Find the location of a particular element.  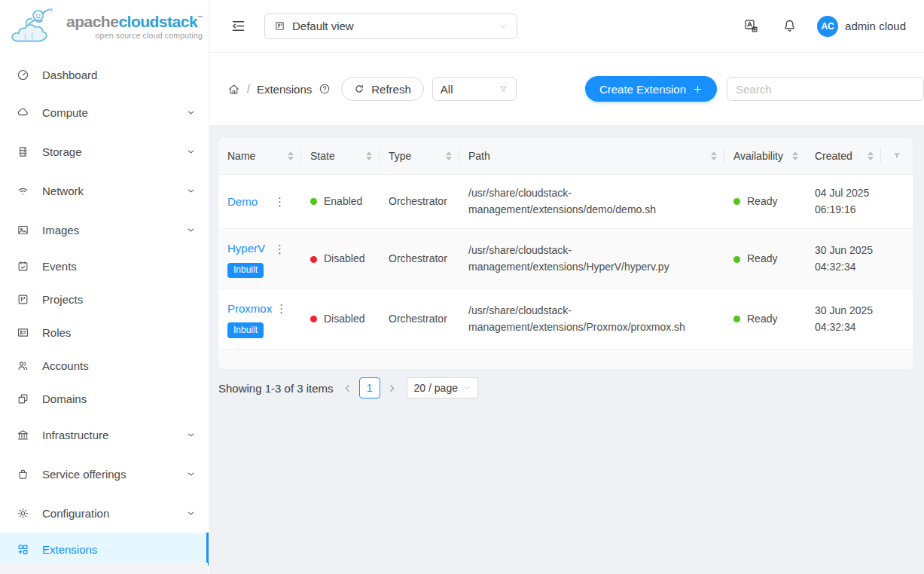

sidebar-scrollbar is located at coordinates (104, 568).